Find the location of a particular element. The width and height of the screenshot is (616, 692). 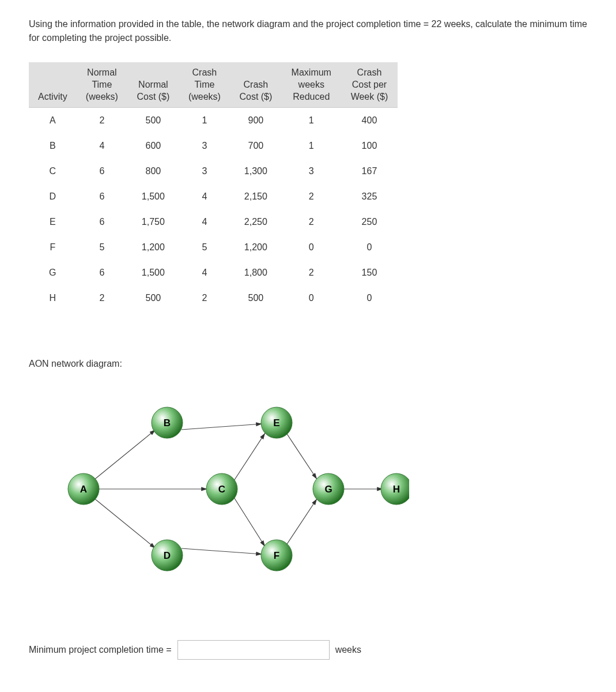

col-crash-cost-per-week: CrashCost perWeek ($) is located at coordinates (369, 85).